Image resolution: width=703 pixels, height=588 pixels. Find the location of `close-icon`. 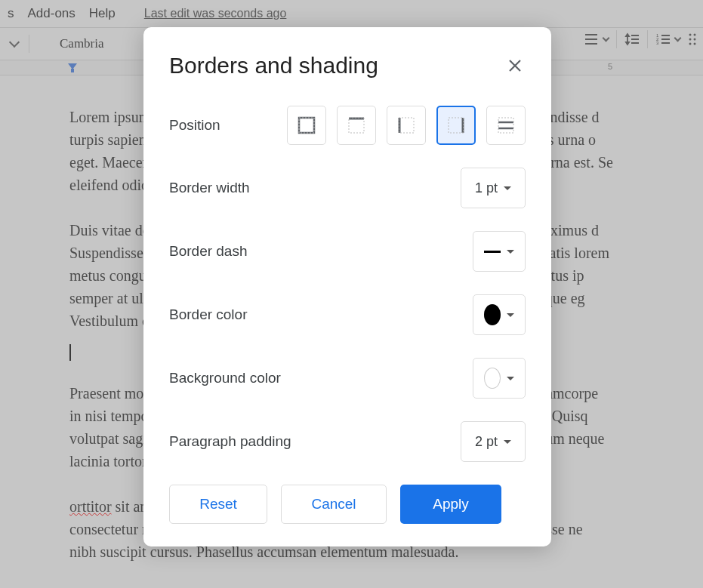

close-icon is located at coordinates (515, 66).